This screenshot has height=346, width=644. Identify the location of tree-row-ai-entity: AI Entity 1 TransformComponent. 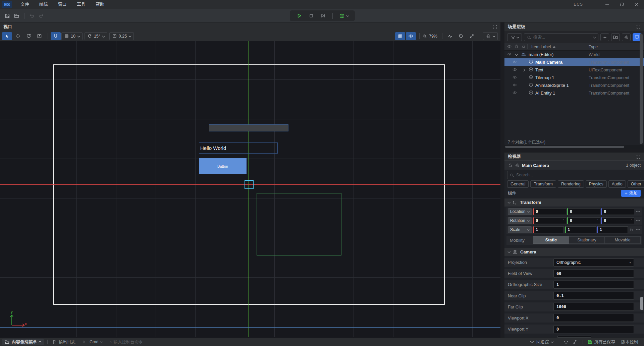
(574, 93).